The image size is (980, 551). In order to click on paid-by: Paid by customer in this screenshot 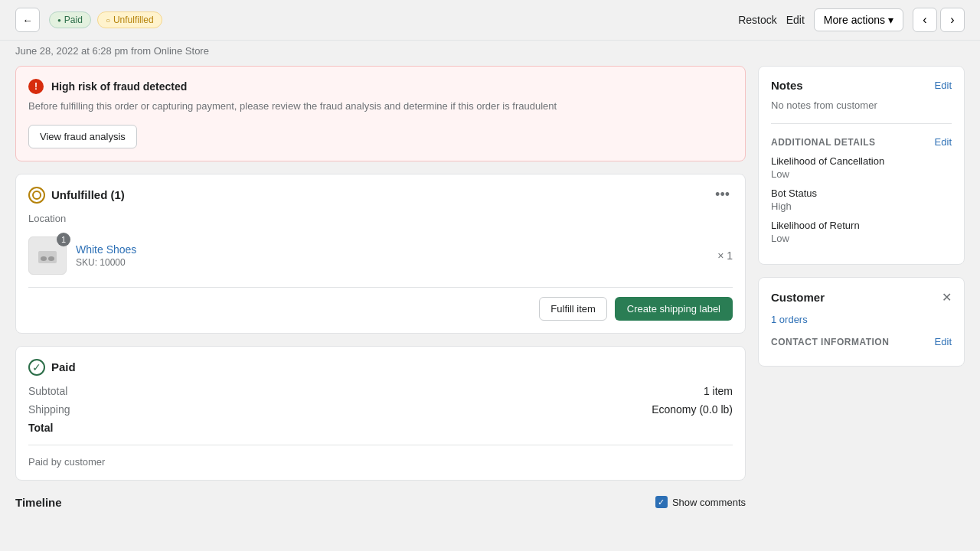, I will do `click(381, 462)`.